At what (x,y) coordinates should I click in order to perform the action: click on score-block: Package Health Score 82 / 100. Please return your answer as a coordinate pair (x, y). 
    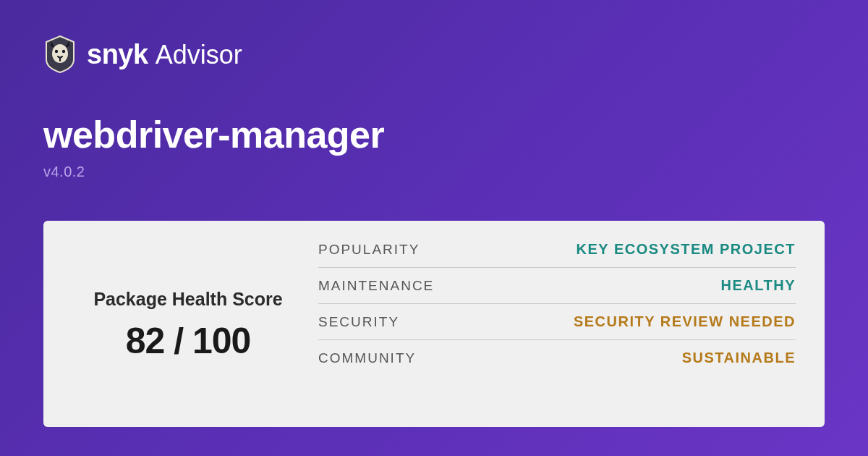
    Looking at the image, I should click on (195, 326).